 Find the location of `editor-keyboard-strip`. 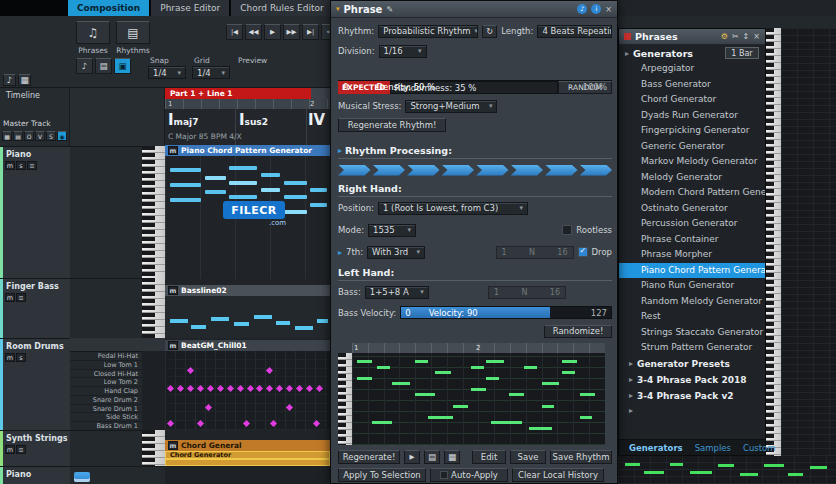

editor-keyboard-strip is located at coordinates (774, 242).